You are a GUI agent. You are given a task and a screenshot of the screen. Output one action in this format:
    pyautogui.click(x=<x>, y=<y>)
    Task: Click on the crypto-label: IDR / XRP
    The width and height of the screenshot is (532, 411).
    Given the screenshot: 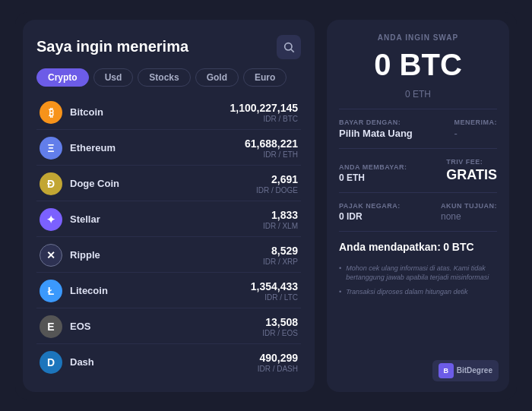 What is the action you would take?
    pyautogui.click(x=280, y=261)
    